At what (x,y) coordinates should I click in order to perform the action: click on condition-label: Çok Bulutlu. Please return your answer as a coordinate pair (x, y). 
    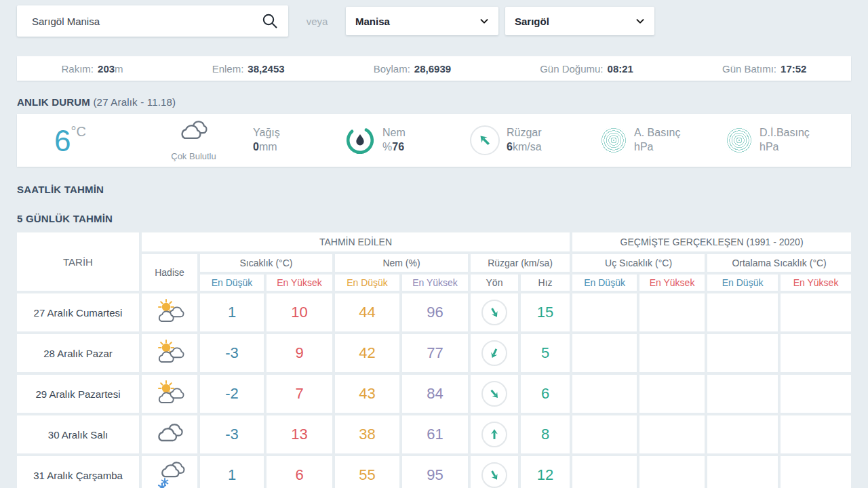
    Looking at the image, I should click on (193, 156).